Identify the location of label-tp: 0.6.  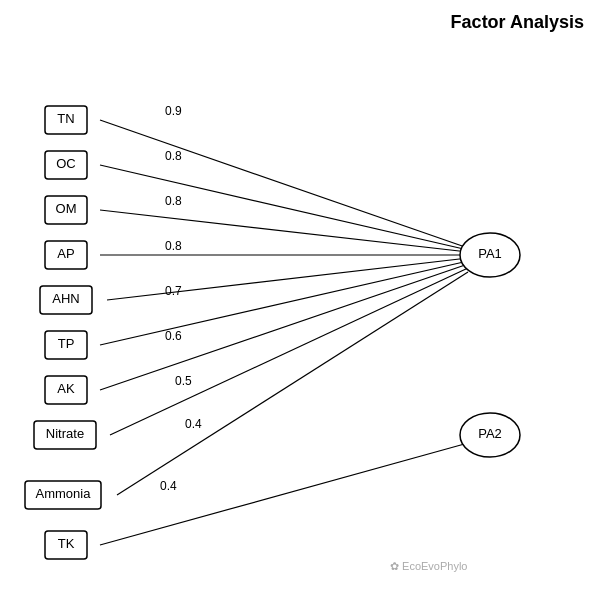
(174, 336).